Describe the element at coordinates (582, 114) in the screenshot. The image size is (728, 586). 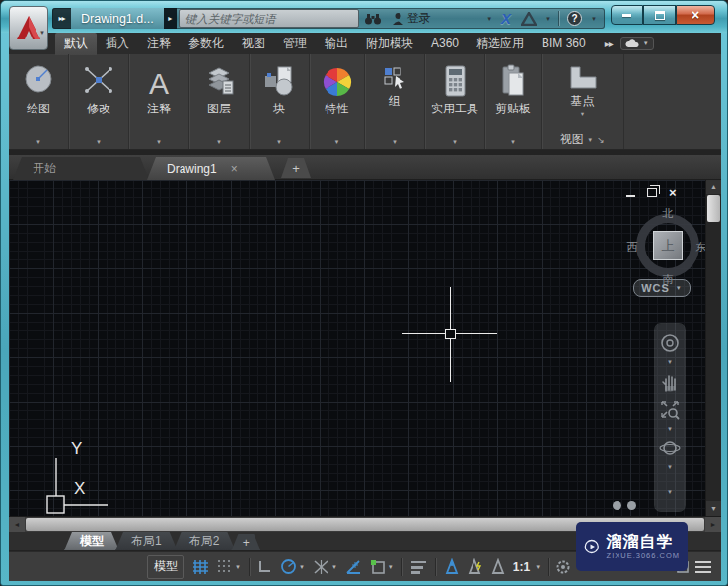
I see `base-point-dropdown-icon: ▼` at that location.